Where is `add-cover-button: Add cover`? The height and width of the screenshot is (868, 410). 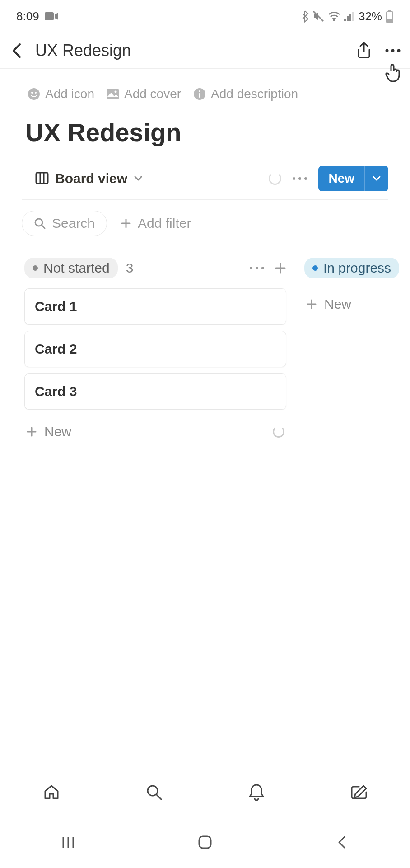 add-cover-button: Add cover is located at coordinates (144, 94).